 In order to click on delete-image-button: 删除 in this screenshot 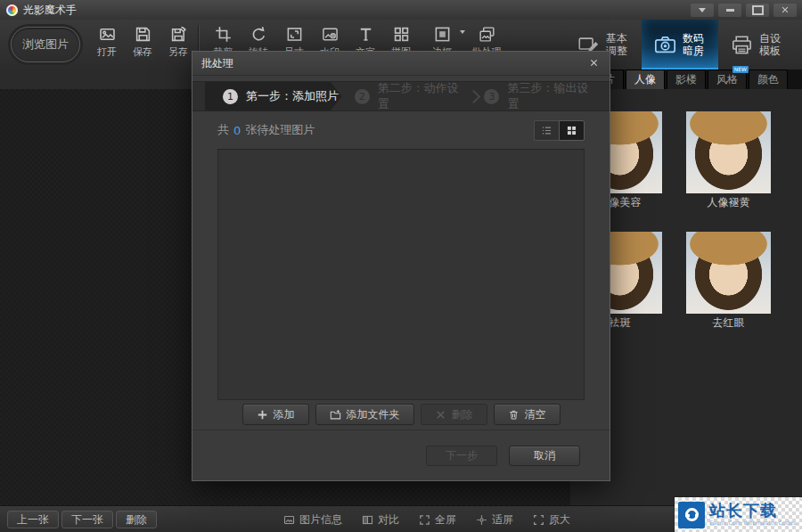, I will do `click(136, 520)`.